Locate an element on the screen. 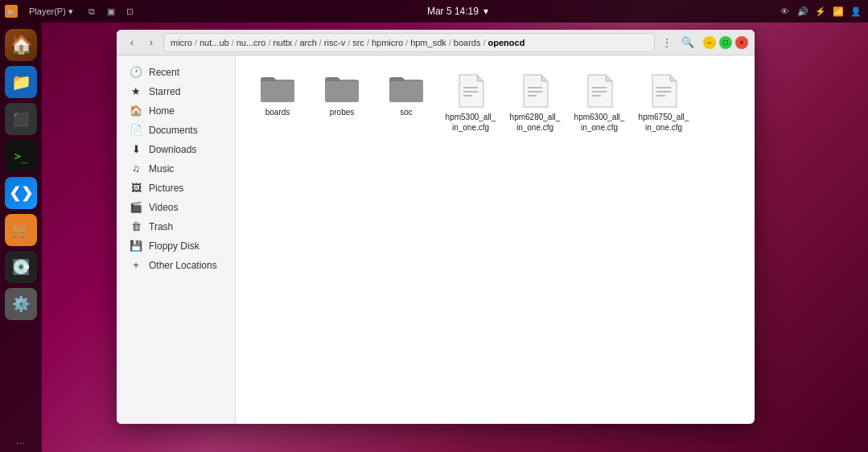  hpm6750-label: hpm6750_all_in_one.cfg is located at coordinates (664, 122).